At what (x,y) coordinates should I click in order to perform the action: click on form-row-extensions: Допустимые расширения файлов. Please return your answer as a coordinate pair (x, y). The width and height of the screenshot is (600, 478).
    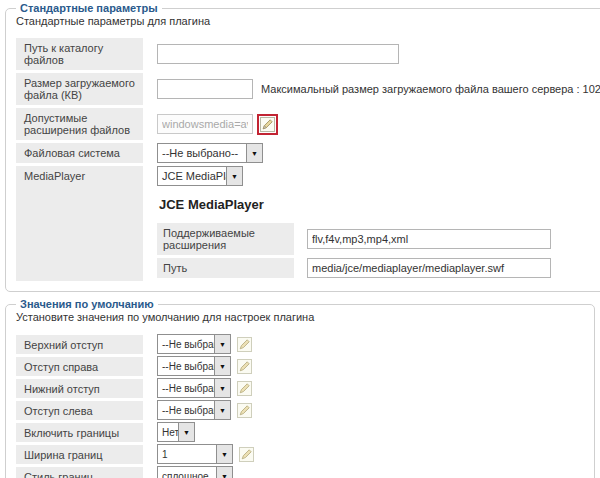
    Looking at the image, I should click on (308, 124).